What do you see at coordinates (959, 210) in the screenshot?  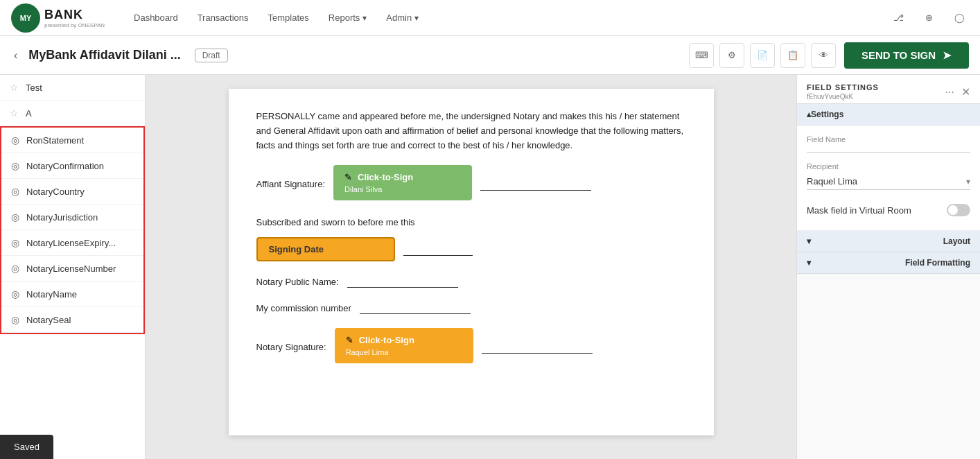 I see `mask-toggle` at bounding box center [959, 210].